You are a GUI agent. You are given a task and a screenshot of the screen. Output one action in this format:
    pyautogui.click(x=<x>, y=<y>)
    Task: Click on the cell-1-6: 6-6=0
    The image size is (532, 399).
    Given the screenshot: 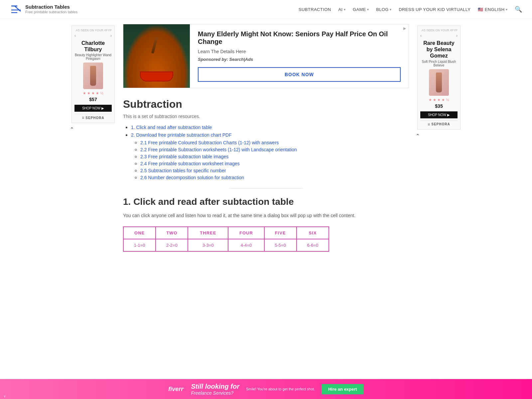 What is the action you would take?
    pyautogui.click(x=313, y=245)
    